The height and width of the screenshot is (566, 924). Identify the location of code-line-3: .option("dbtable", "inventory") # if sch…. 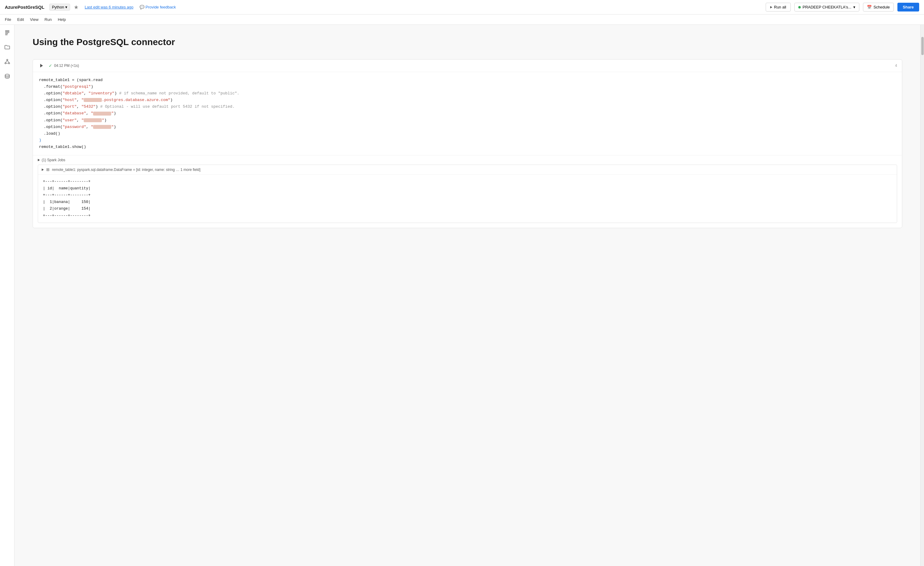
(467, 93).